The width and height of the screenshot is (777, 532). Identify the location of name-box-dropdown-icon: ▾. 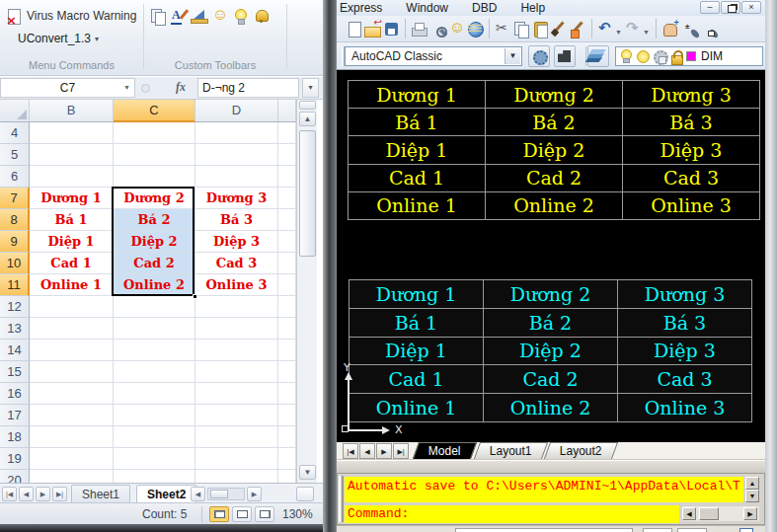
(126, 88).